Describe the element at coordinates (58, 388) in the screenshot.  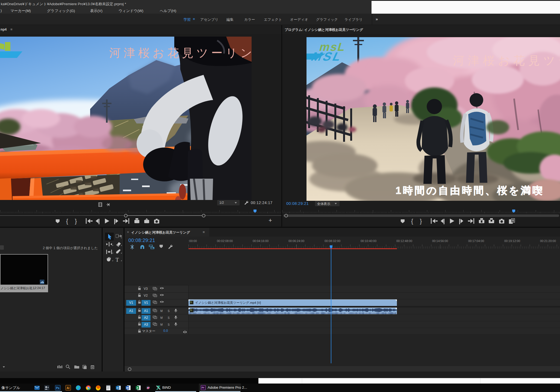
I see `svg-text: Ps` at that location.